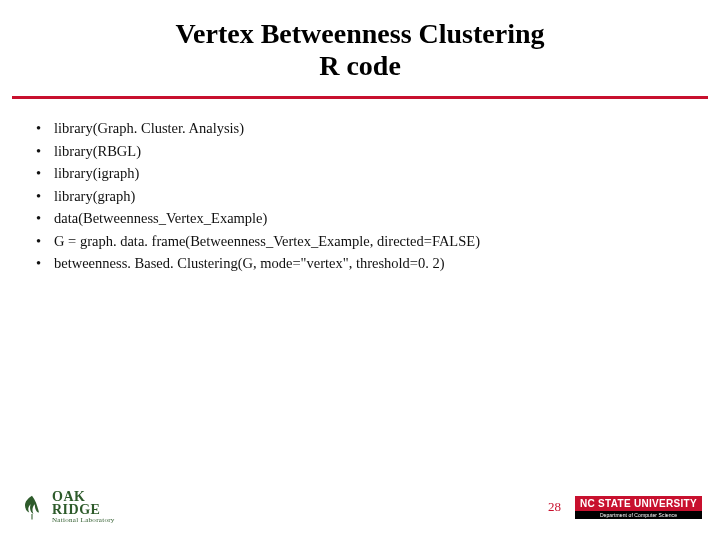 This screenshot has height=540, width=720. Describe the element at coordinates (84, 520) in the screenshot. I see `oak-sub-label: National Laboratory` at that location.